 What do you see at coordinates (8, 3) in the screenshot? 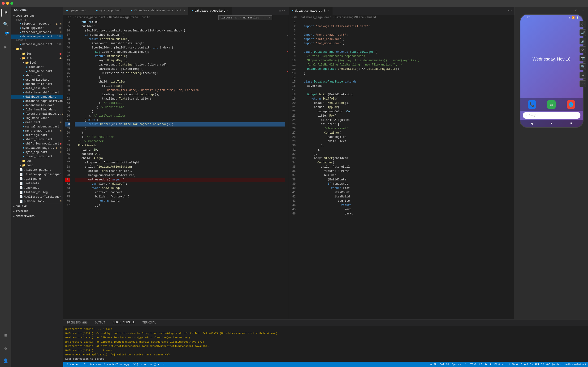
I see `window-controls` at bounding box center [8, 3].